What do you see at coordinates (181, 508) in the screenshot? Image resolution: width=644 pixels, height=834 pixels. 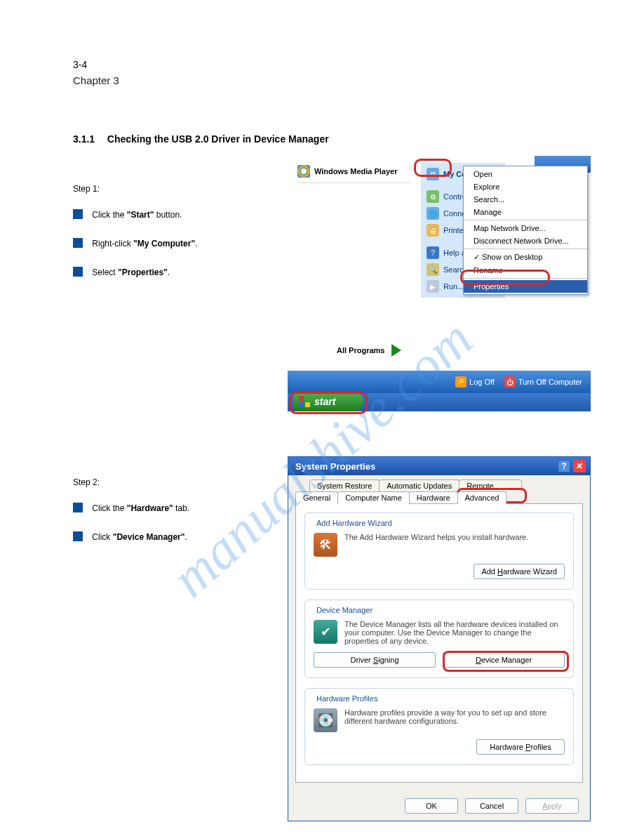 I see `text: tab.` at bounding box center [181, 508].